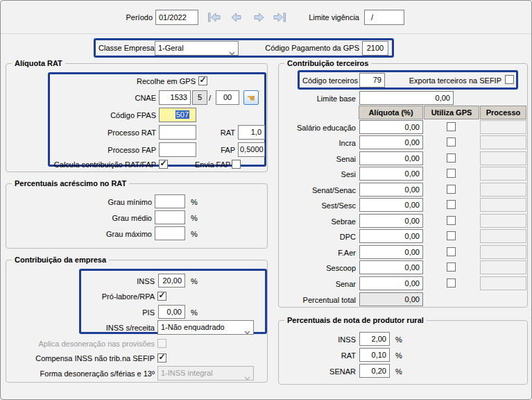 The width and height of the screenshot is (532, 400). What do you see at coordinates (259, 17) in the screenshot?
I see `nav-next-button` at bounding box center [259, 17].